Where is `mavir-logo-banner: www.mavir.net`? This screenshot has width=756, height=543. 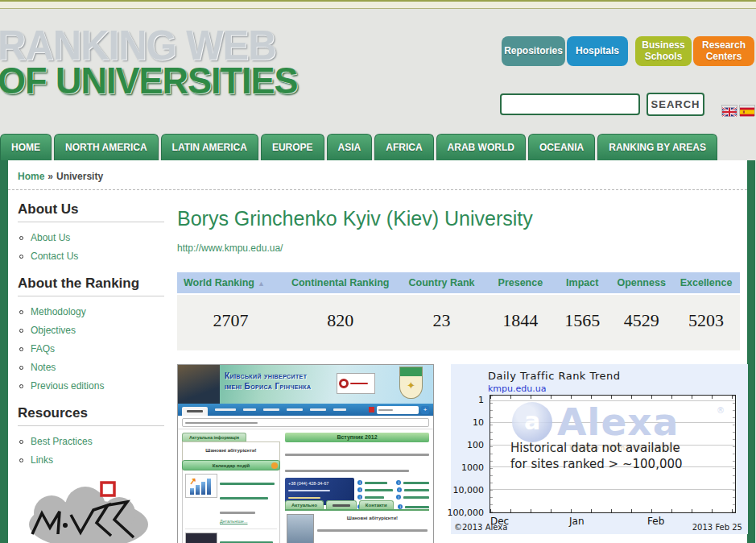 mavir-logo-banner: www.mavir.net is located at coordinates (89, 511).